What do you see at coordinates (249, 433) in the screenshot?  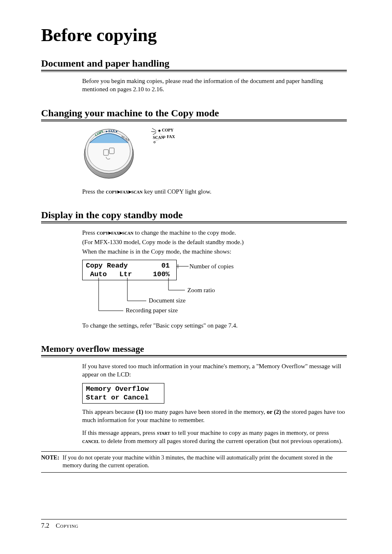 I see `text: to tell your machine to copy as many pag…` at bounding box center [249, 433].